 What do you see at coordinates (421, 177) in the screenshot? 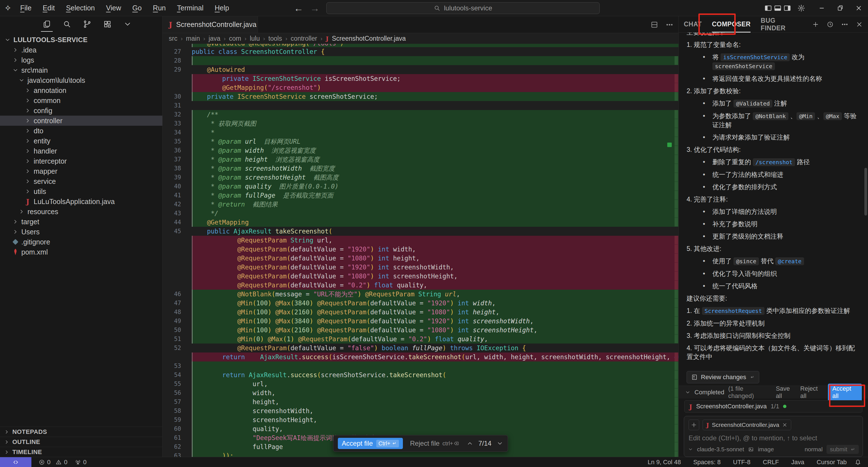
I see `code-line-39: 39 * @param screenshotHeight 截图高度` at bounding box center [421, 177].